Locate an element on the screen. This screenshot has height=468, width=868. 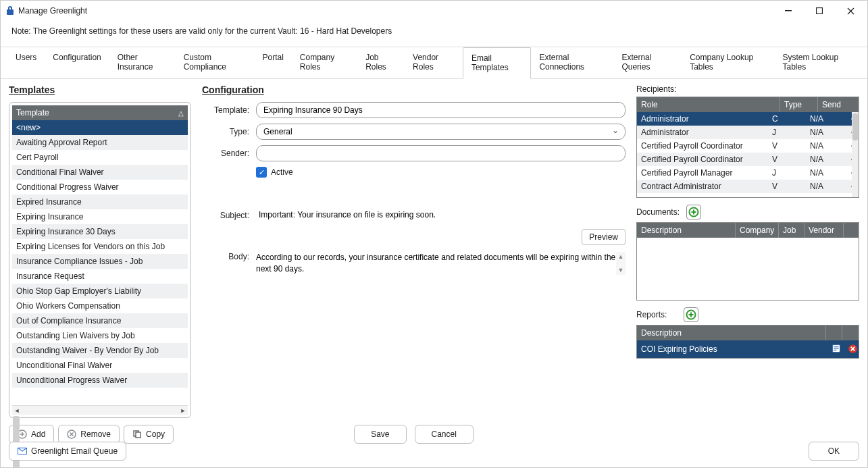
template-item: Unconditional Final Waiver is located at coordinates (100, 365).